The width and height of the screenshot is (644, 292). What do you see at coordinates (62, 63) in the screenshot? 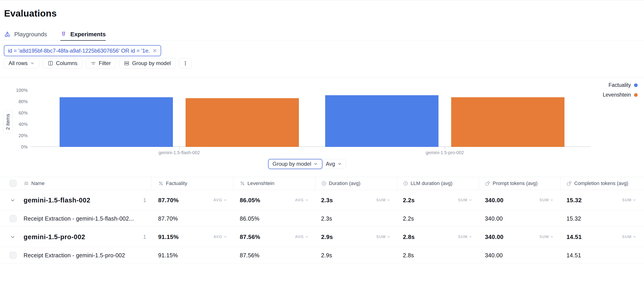
I see `columns-button: Columns` at bounding box center [62, 63].